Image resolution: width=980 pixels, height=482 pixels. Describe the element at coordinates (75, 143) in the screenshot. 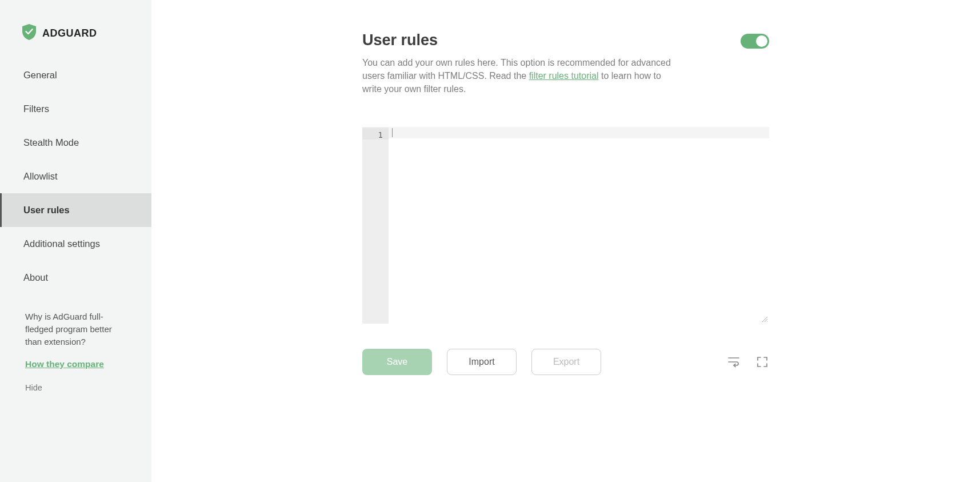

I see `sidebar-item-stealth-mode: Stealth Mode` at that location.